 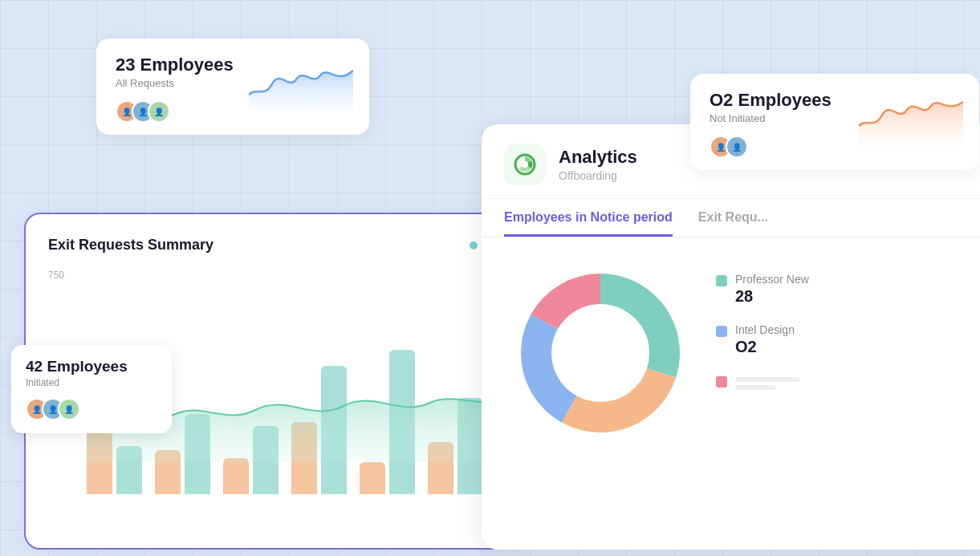 What do you see at coordinates (598, 176) in the screenshot?
I see `analytics-subtitle: Offboarding` at bounding box center [598, 176].